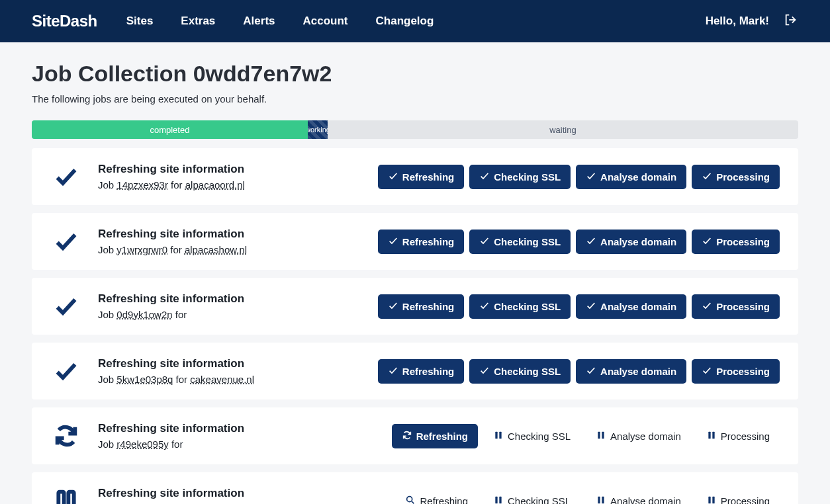 The image size is (830, 504). What do you see at coordinates (407, 437) in the screenshot?
I see `refresh-icon` at bounding box center [407, 437].